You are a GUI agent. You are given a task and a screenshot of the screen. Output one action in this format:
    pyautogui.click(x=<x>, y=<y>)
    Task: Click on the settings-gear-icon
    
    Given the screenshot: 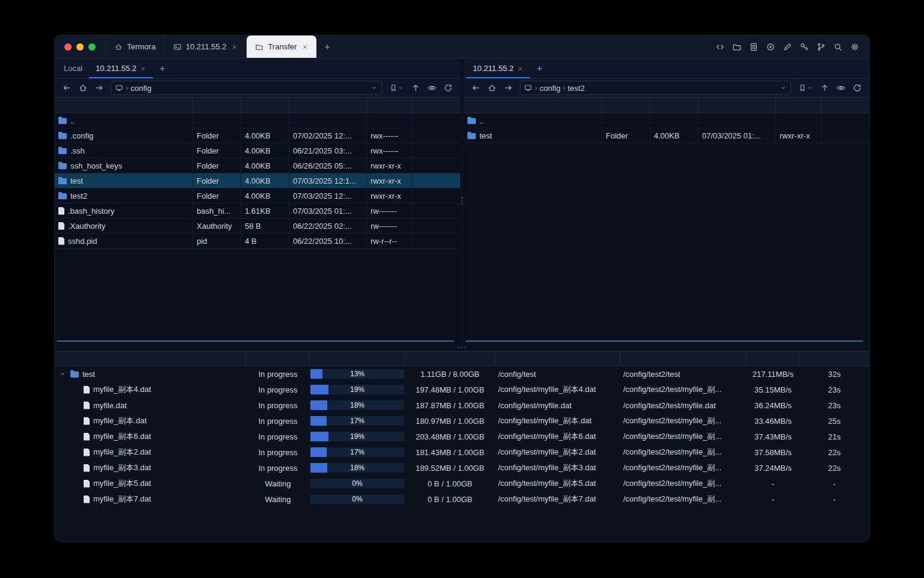 What is the action you would take?
    pyautogui.click(x=855, y=47)
    